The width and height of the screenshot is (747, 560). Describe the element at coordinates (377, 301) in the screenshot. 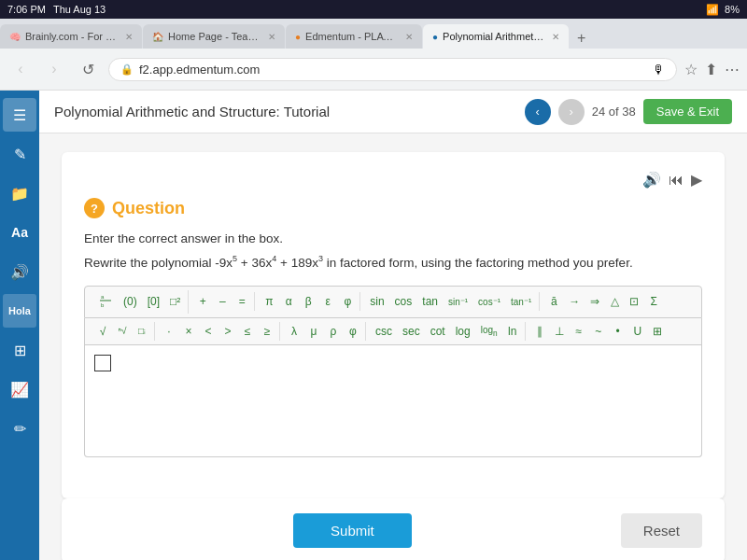

I see `sin-button: sin` at that location.